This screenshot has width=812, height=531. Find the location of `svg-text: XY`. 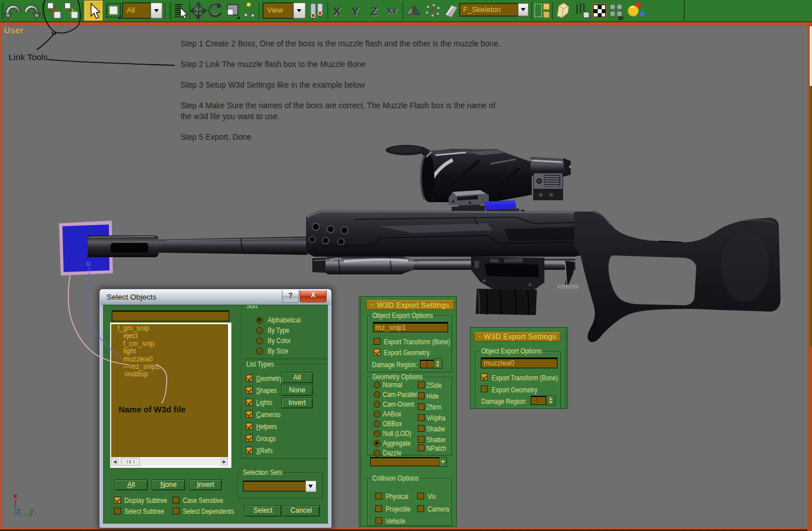

svg-text: XY is located at coordinates (392, 11).